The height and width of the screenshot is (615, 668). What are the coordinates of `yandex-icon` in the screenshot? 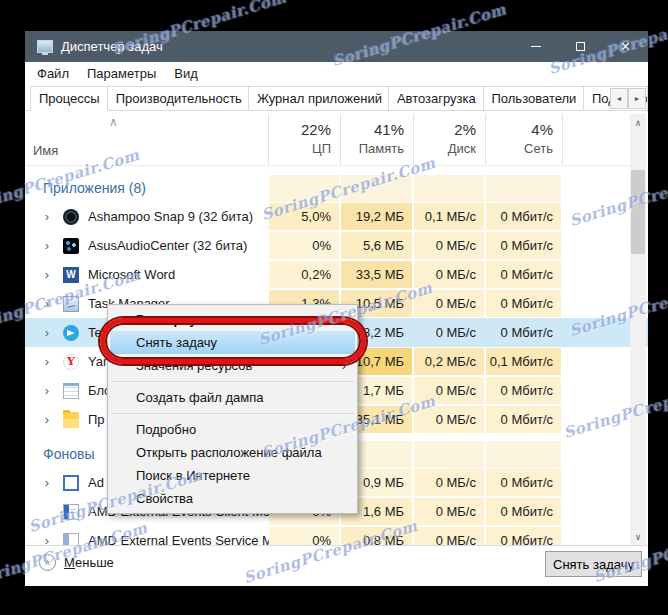 It's located at (71, 362).